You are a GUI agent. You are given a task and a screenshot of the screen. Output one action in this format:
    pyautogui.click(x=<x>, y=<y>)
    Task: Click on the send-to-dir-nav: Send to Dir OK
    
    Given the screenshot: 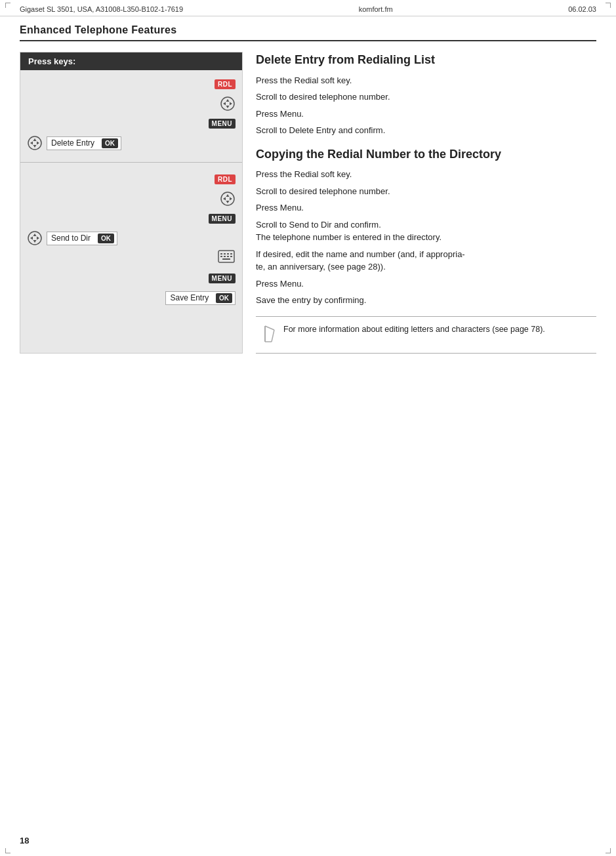 What is the action you would take?
    pyautogui.click(x=72, y=238)
    